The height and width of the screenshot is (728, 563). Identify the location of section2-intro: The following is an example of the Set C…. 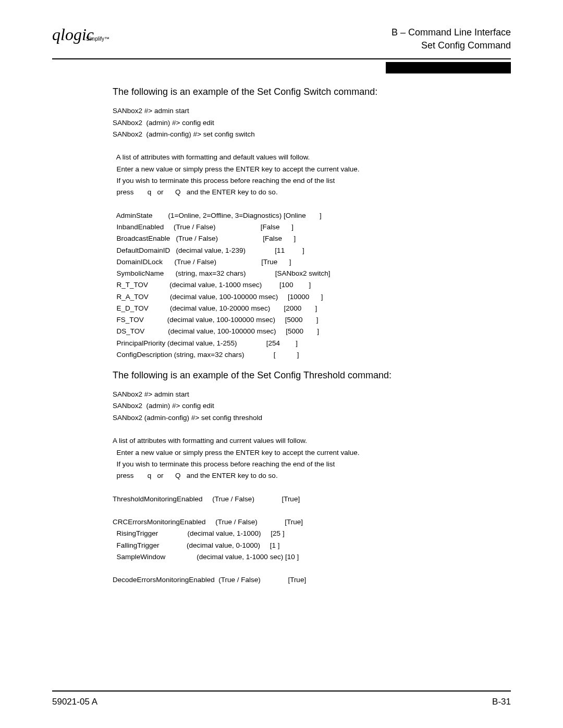
(307, 375).